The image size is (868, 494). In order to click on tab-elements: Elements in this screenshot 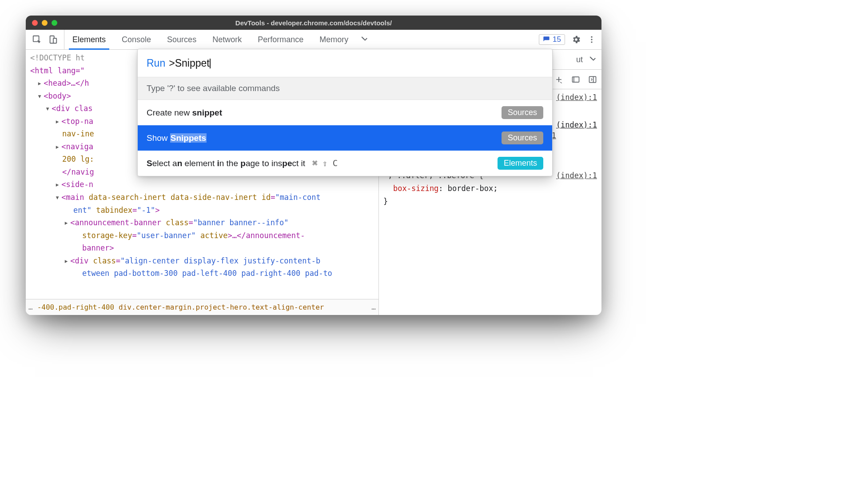, I will do `click(89, 40)`.